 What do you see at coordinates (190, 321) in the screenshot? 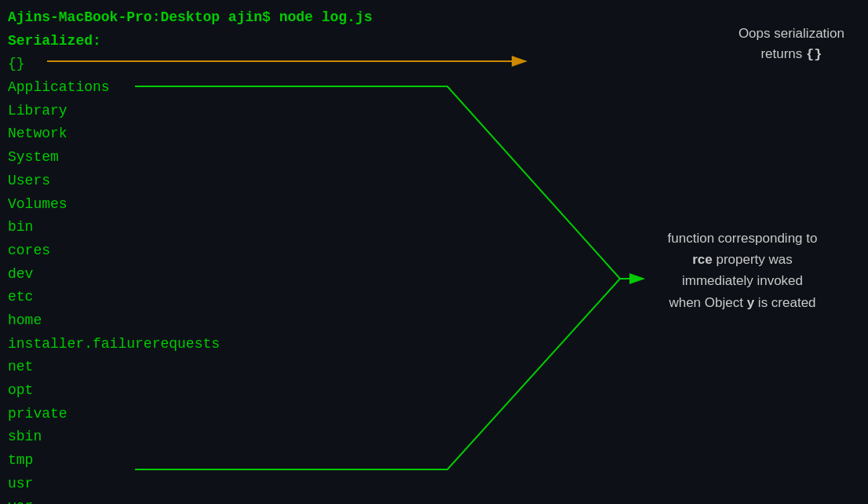
I see `dir-line: home` at bounding box center [190, 321].